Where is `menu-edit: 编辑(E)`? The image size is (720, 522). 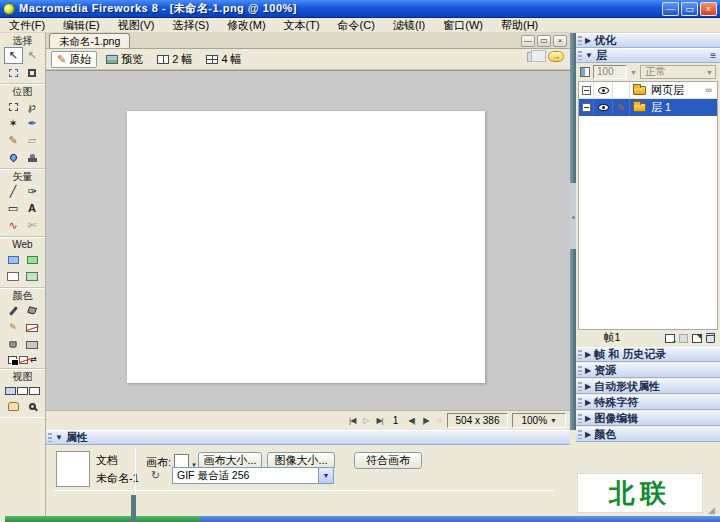 menu-edit: 编辑(E) is located at coordinates (82, 26).